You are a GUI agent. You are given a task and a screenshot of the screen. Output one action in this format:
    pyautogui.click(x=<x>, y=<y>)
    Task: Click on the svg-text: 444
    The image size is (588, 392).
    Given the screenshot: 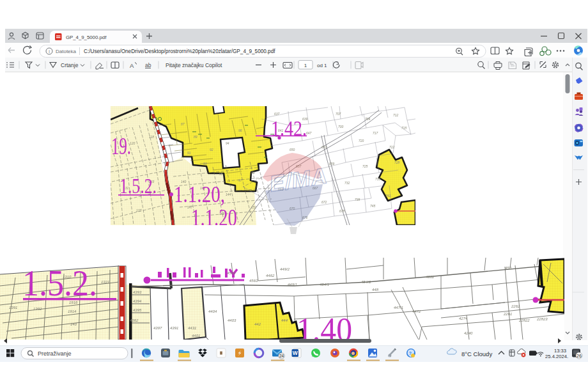 What is the action you would take?
    pyautogui.click(x=285, y=320)
    